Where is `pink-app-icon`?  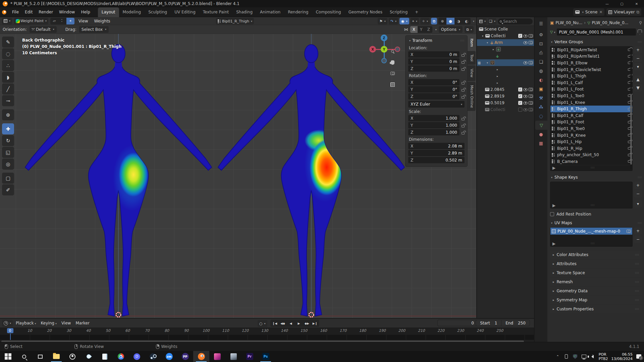
pink-app-icon is located at coordinates (217, 357).